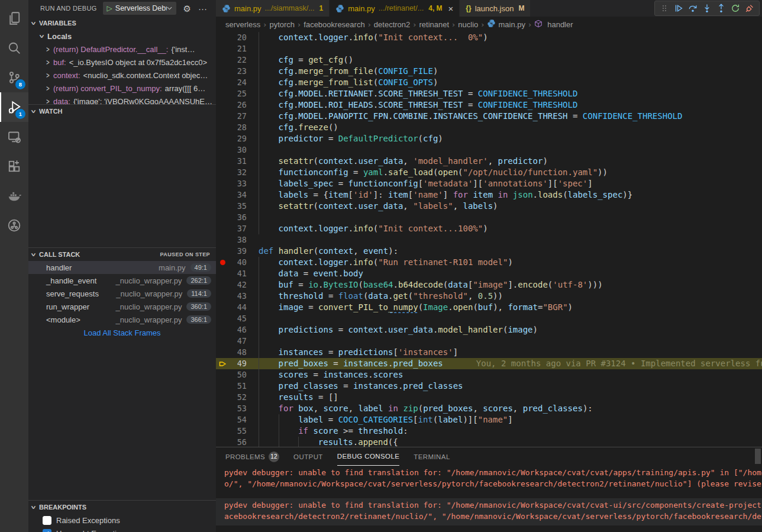  What do you see at coordinates (489, 408) in the screenshot?
I see `code-line: 53for box, score, label in zip(pred_boxe…` at bounding box center [489, 408].